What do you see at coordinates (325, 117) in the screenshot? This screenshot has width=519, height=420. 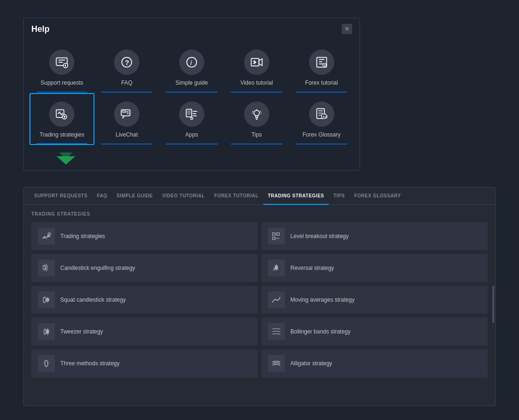 I see `svg-text: A-Z` at bounding box center [325, 117].